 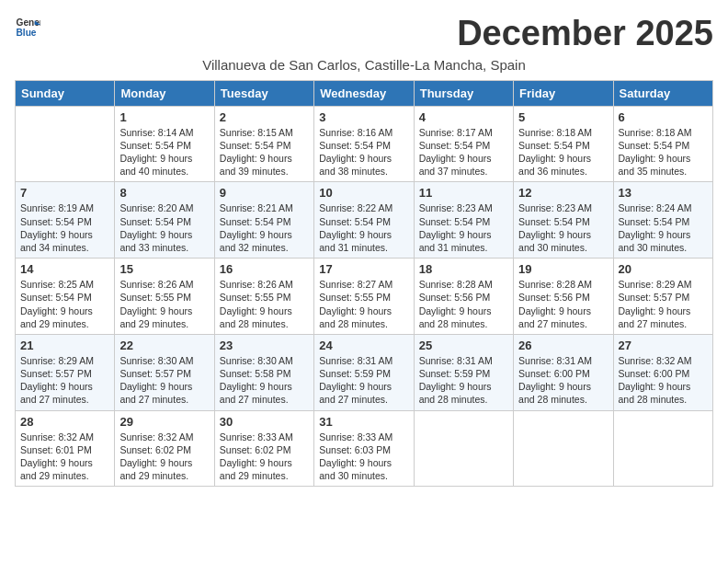 What do you see at coordinates (164, 346) in the screenshot?
I see `day-number: 22` at bounding box center [164, 346].